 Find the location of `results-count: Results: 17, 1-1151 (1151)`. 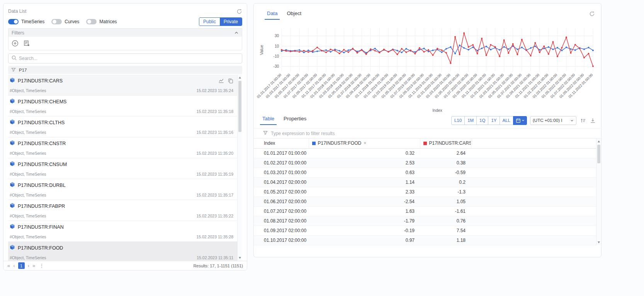

results-count: Results: 17, 1-1151 (1151) is located at coordinates (218, 266).